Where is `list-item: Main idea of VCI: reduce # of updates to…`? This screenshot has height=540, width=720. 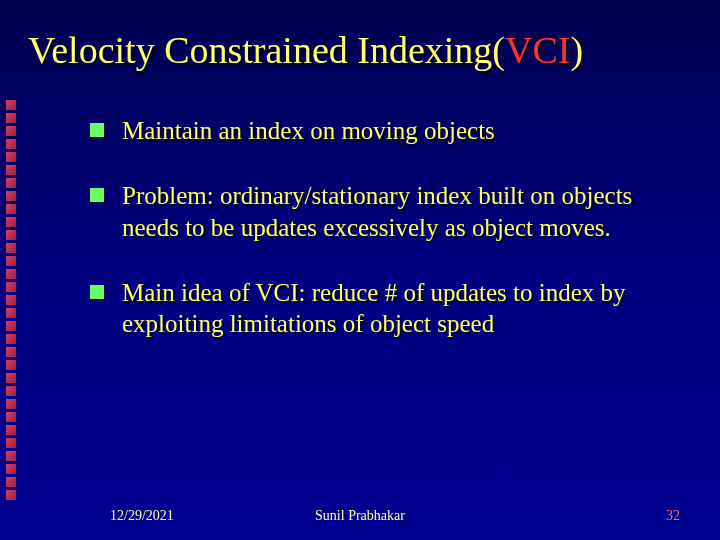
list-item: Main idea of VCI: reduce # of updates to… is located at coordinates (390, 308).